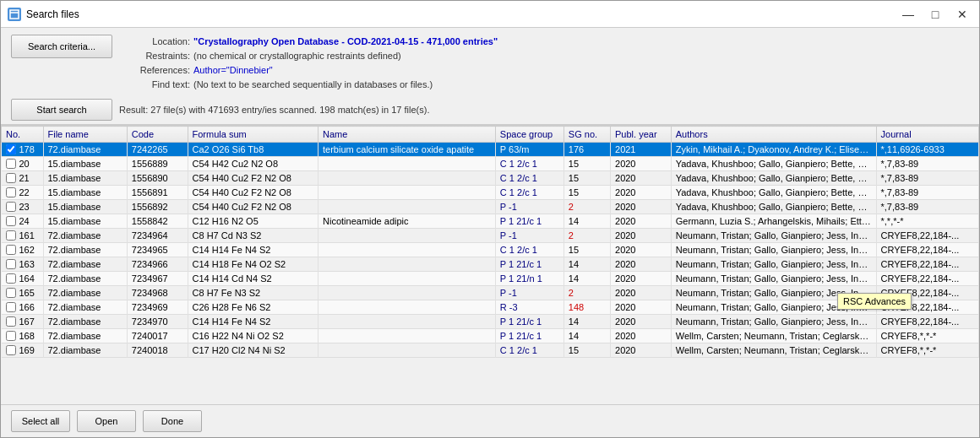 The height and width of the screenshot is (438, 980). What do you see at coordinates (928, 135) in the screenshot?
I see `header-journal: Journal` at bounding box center [928, 135].